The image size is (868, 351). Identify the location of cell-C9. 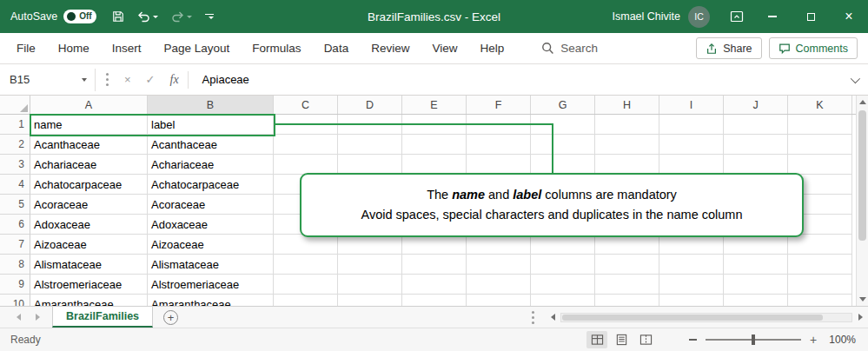
(306, 285).